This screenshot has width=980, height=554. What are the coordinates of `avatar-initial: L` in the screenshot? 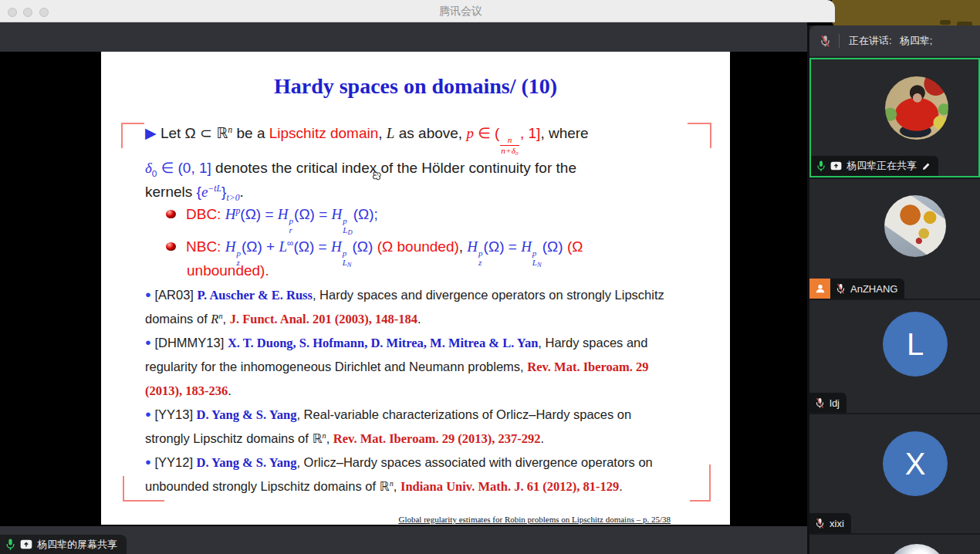 It's located at (915, 344).